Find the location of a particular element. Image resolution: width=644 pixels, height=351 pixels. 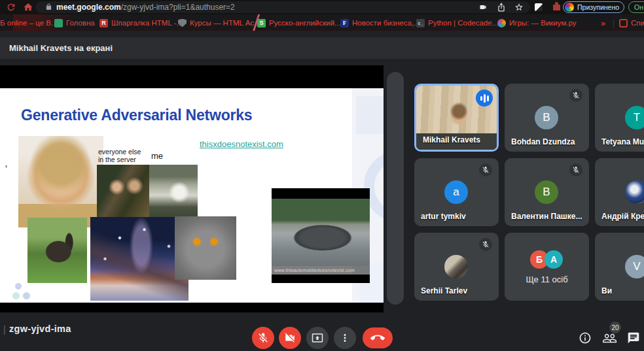

bookmark-item: Курсы — HTML Ас... is located at coordinates (219, 23).